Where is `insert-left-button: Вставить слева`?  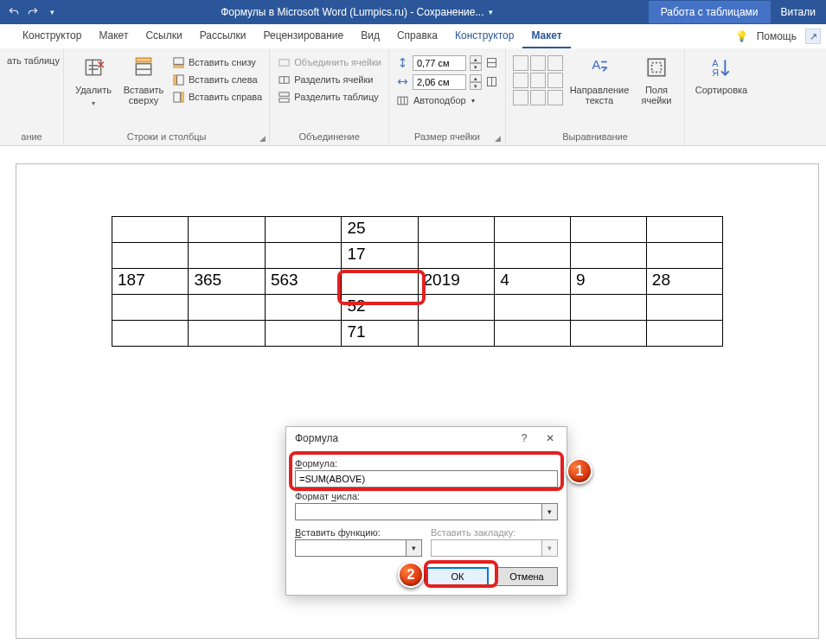 insert-left-button: Вставить слева is located at coordinates (216, 80).